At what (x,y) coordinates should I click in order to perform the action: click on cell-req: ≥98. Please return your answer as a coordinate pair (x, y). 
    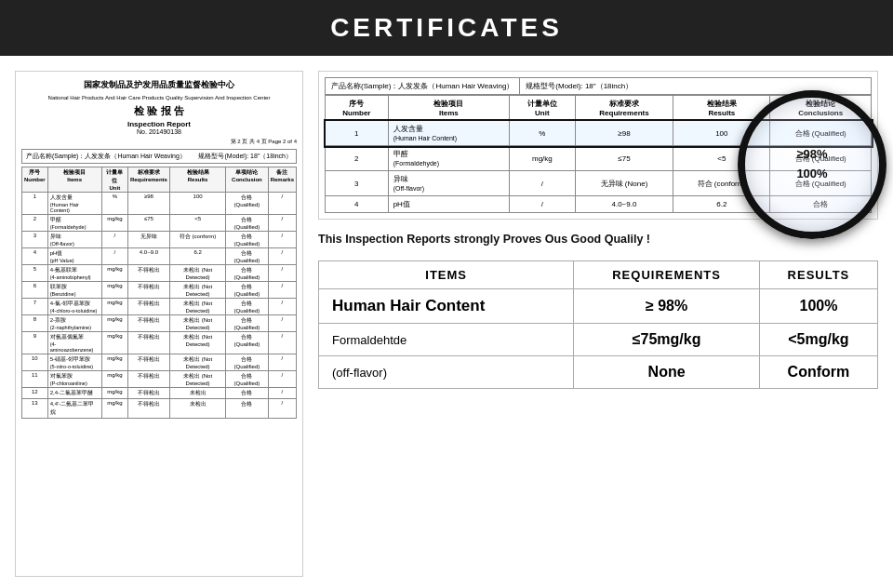
    Looking at the image, I should click on (624, 134).